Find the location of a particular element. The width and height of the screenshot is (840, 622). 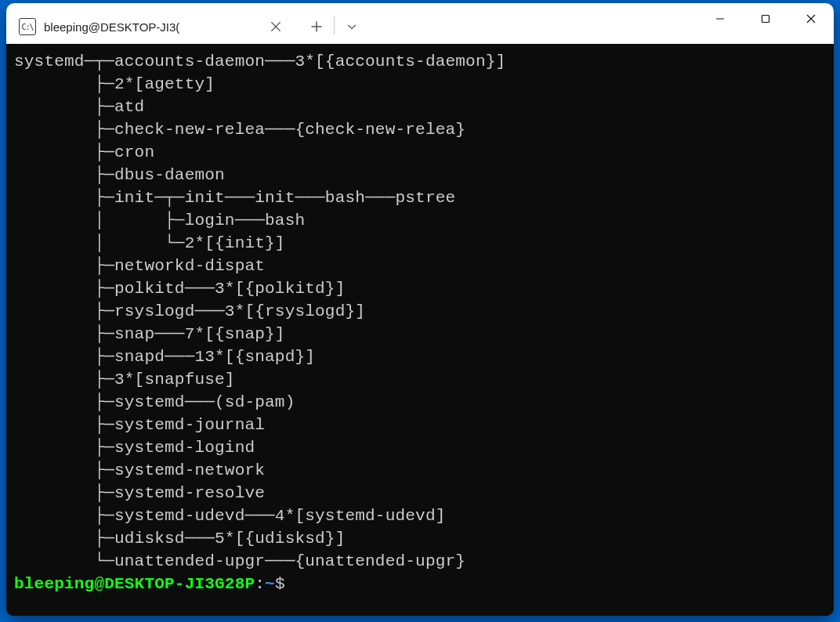

titlebar: C:\ bleeping@DESKTOP-JI3( is located at coordinates (420, 24).